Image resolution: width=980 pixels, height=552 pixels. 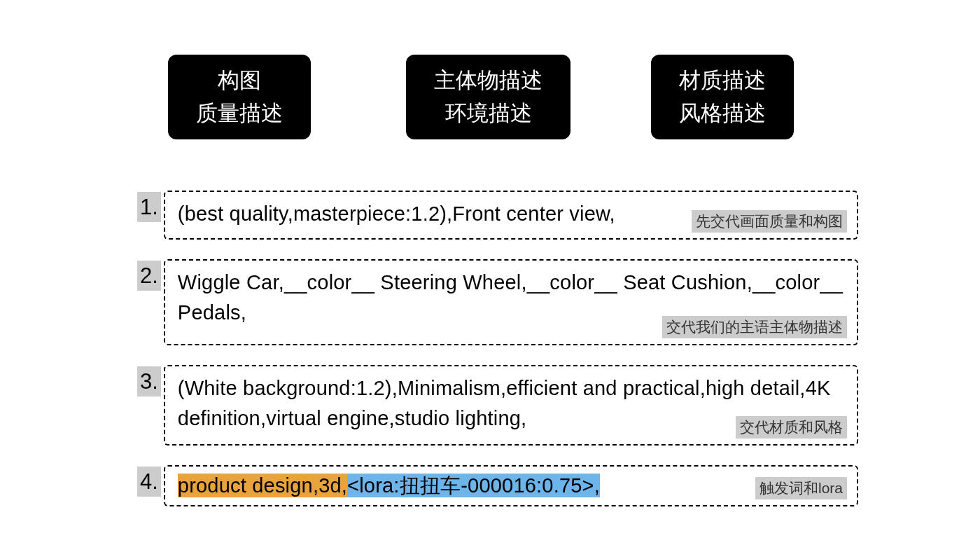 What do you see at coordinates (149, 207) in the screenshot?
I see `number-badge: 1.` at bounding box center [149, 207].